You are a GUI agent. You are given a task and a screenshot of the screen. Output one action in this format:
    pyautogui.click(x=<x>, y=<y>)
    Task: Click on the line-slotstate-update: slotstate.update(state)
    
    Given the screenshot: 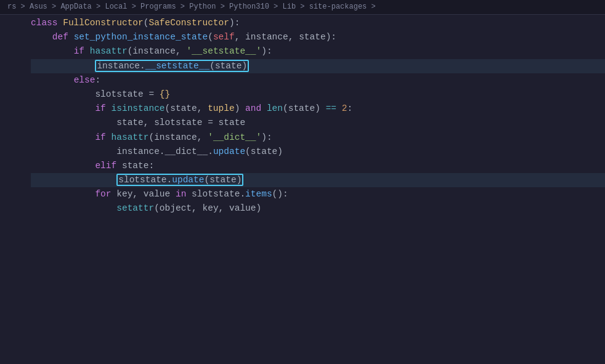 What is the action you would take?
    pyautogui.click(x=318, y=180)
    